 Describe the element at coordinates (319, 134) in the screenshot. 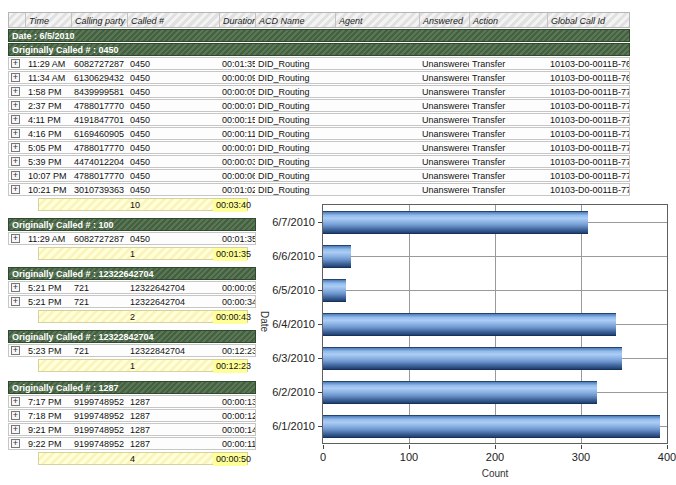

I see `table-row: +4:16 PM6169460905045000:00:11DID_Routin…` at that location.